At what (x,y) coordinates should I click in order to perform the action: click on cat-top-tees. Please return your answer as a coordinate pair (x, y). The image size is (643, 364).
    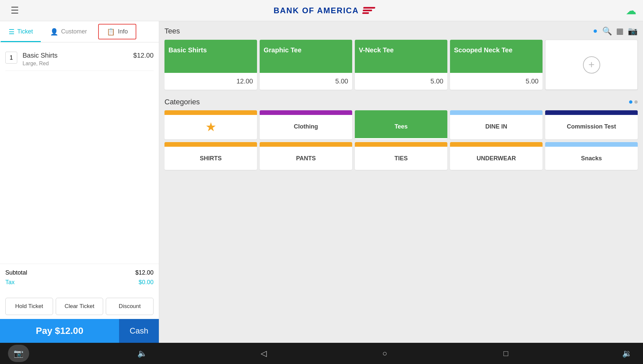
    Looking at the image, I should click on (401, 113).